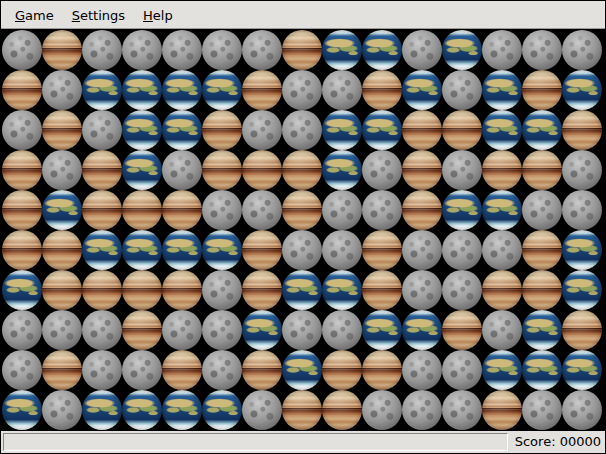 This screenshot has height=454, width=606. What do you see at coordinates (34, 14) in the screenshot?
I see `menu-game: Game` at bounding box center [34, 14].